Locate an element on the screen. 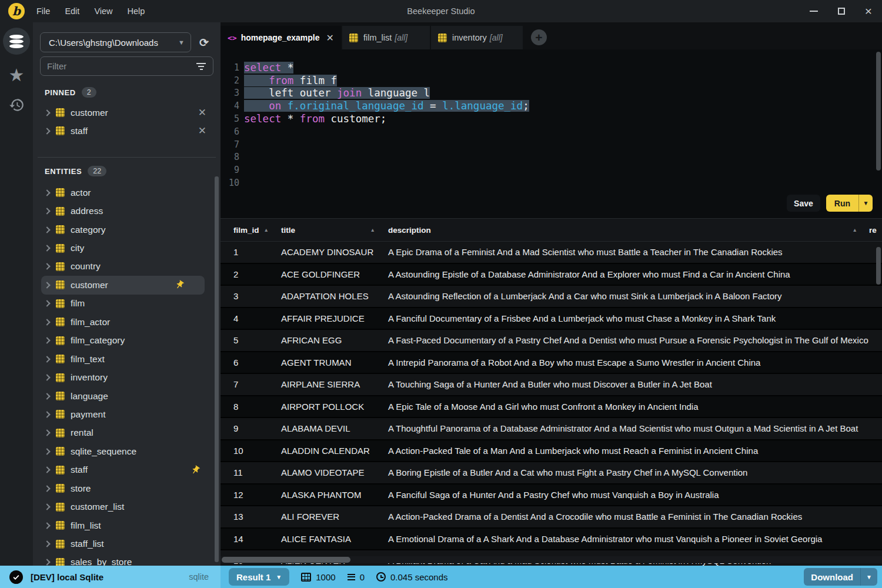  editor-scrollbar is located at coordinates (878, 111).